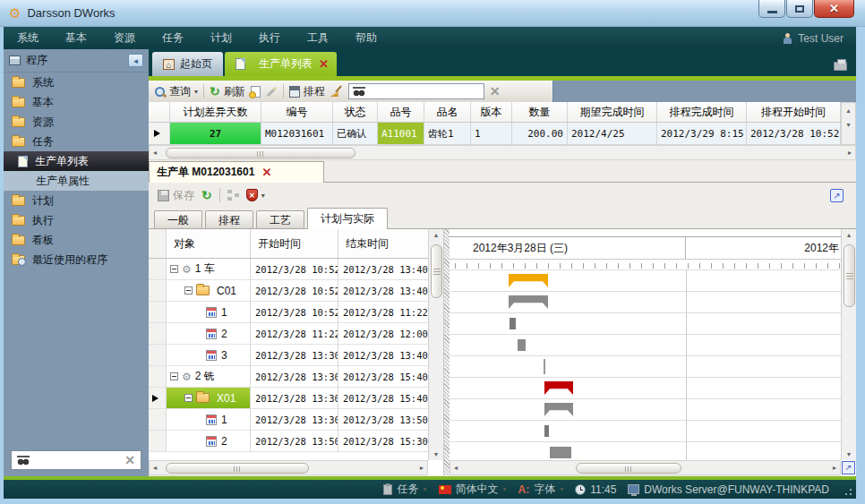 This screenshot has height=504, width=865. Describe the element at coordinates (227, 91) in the screenshot. I see `refresh-button: ↻ 刷新` at that location.